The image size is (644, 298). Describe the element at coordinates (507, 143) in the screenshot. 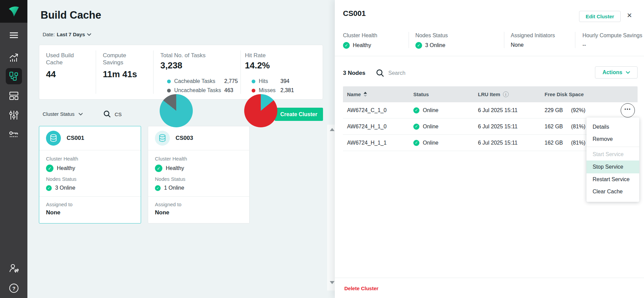

I see `node-lru: 6 Jul 2025 15:11` at that location.